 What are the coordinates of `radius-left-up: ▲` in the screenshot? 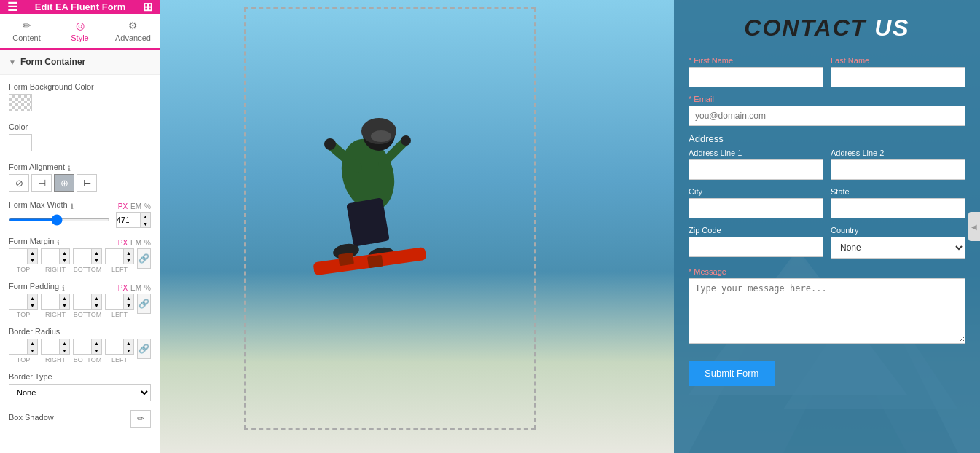 It's located at (128, 343).